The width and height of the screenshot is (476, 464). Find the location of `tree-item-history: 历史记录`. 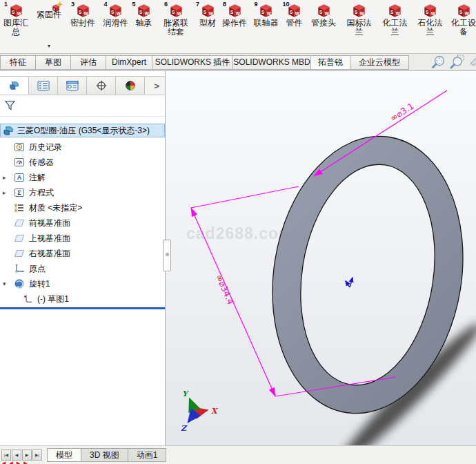

tree-item-history: 历史记录 is located at coordinates (83, 147).